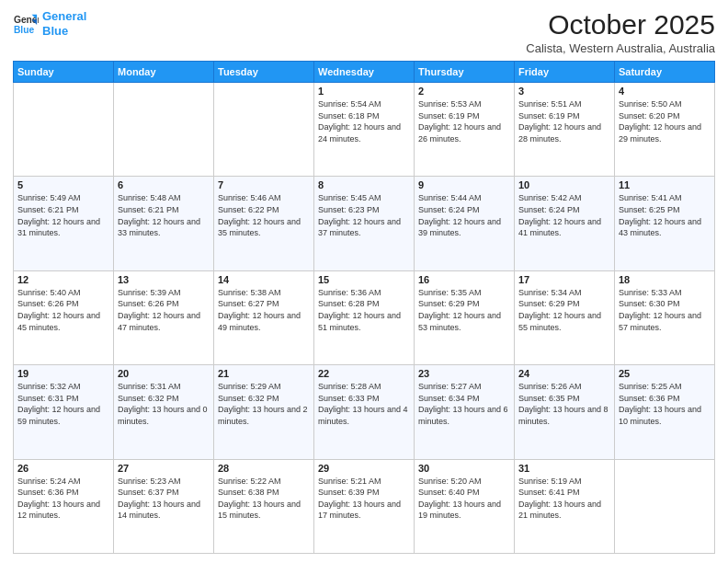  Describe the element at coordinates (364, 317) in the screenshot. I see `calendar-cell: 15Sunrise: 5:36 AMSunset: 6:28 PMDayligh…` at that location.